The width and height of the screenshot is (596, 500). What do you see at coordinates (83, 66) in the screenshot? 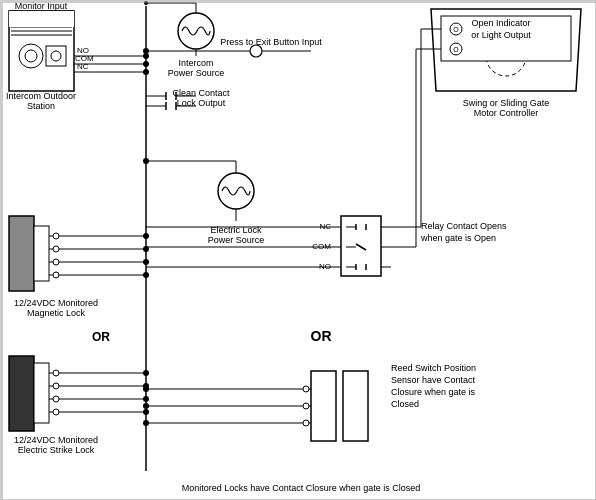
I see `svg-text: NC` at bounding box center [83, 66].